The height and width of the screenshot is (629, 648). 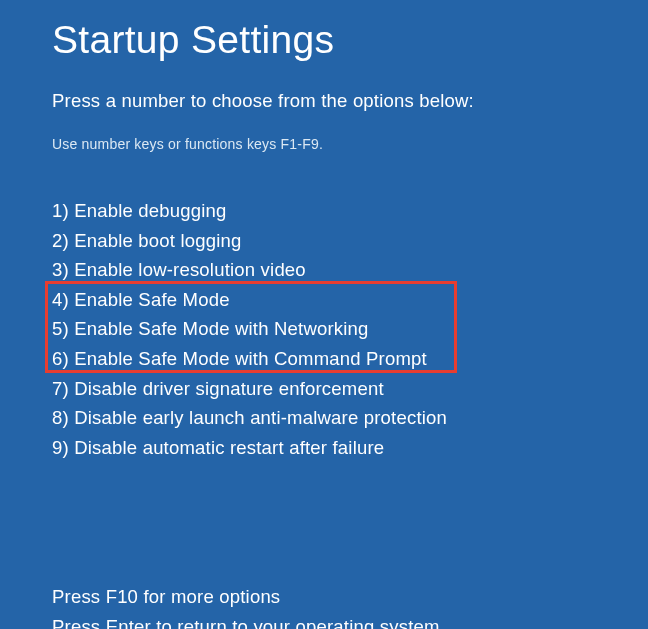 I want to click on option-label: Enable Safe Mode with Networking, so click(x=221, y=328).